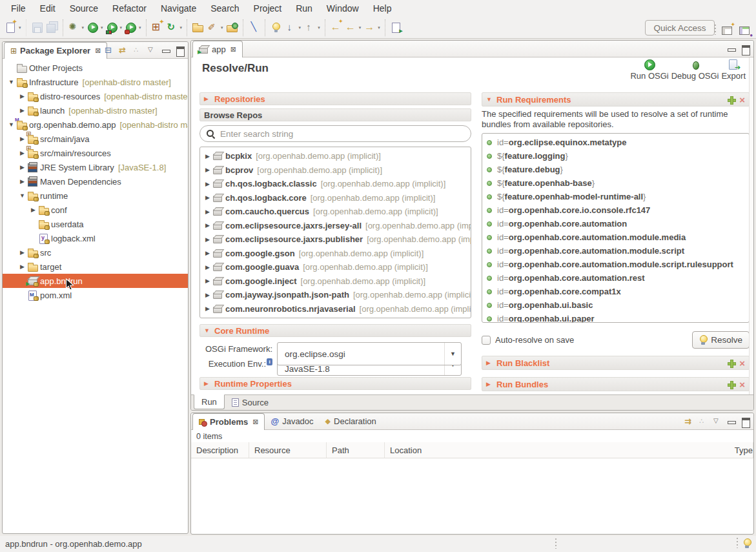 The width and height of the screenshot is (756, 552). What do you see at coordinates (342, 134) in the screenshot?
I see `search-input` at bounding box center [342, 134].